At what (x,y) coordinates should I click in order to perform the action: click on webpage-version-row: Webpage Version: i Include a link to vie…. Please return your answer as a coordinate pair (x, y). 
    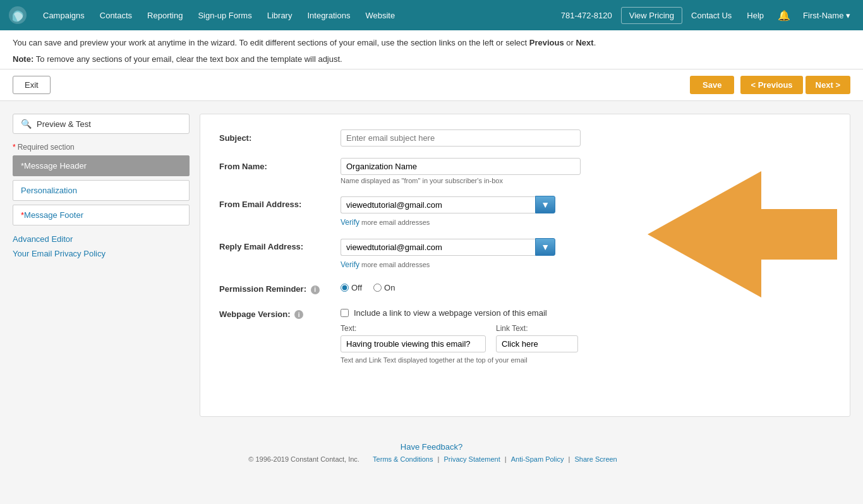
    Looking at the image, I should click on (525, 335).